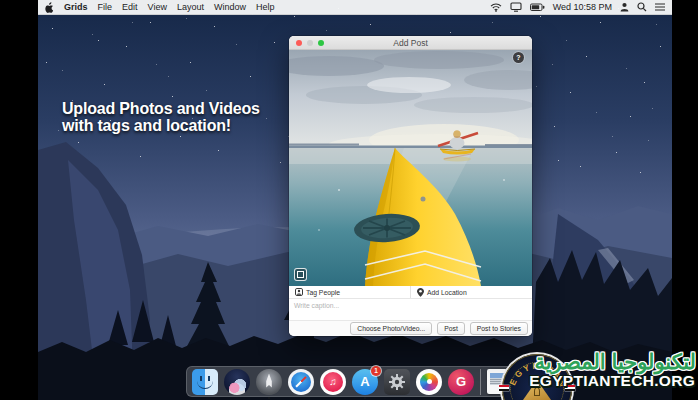 Image resolution: width=698 pixels, height=400 pixels. Describe the element at coordinates (355, 8) in the screenshot. I see `menu-bar: Grids File Edit View Layout Window Help …` at that location.